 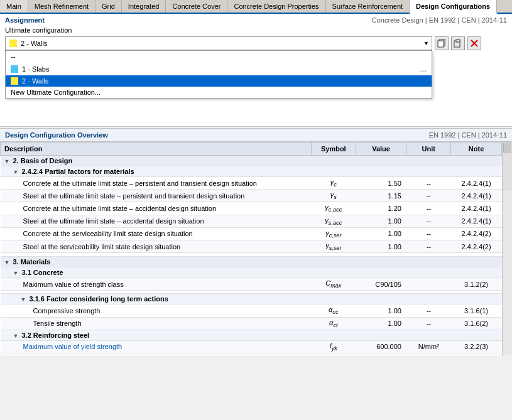 I want to click on desc-yield-strength: Maximum value of yield strength, so click(x=156, y=347).